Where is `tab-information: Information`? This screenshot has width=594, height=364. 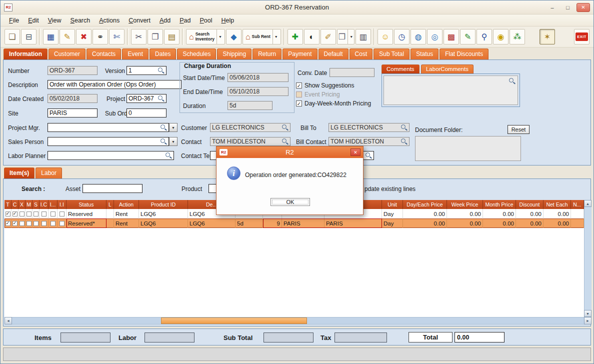 tab-information: Information is located at coordinates (26, 54).